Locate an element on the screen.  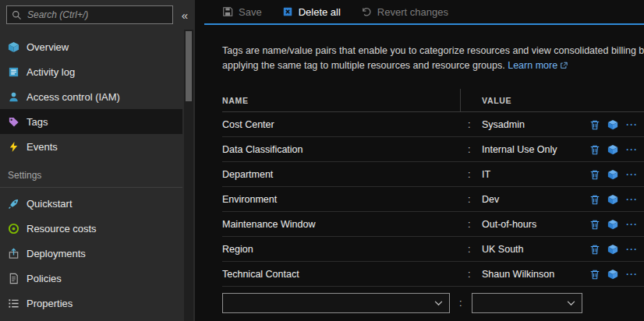
sidebar-item-label: Access control (IAM) is located at coordinates (73, 97).